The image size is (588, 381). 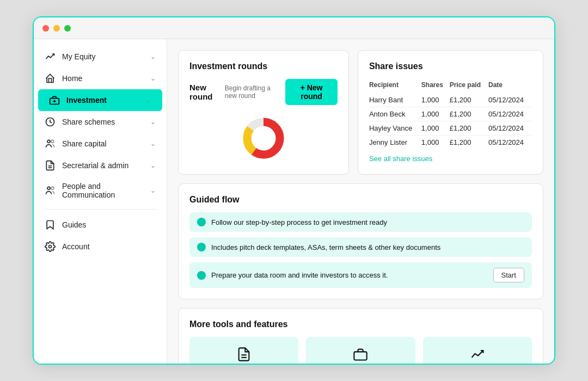 What do you see at coordinates (360, 247) in the screenshot?
I see `guided-flow-item: Includes pitch deck templates, ASAs, ter…` at bounding box center [360, 247].